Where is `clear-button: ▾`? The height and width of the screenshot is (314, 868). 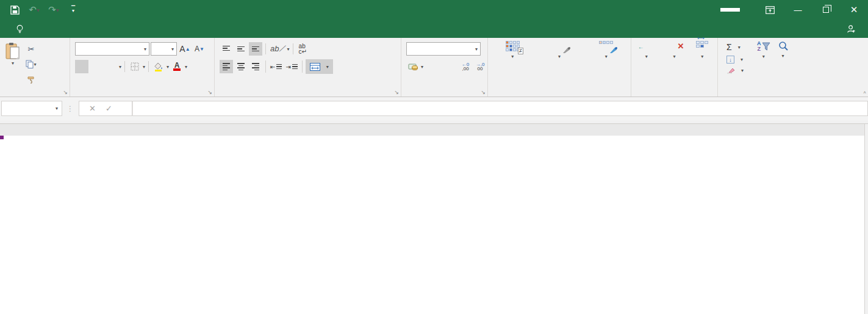 clear-button: ▾ is located at coordinates (735, 71).